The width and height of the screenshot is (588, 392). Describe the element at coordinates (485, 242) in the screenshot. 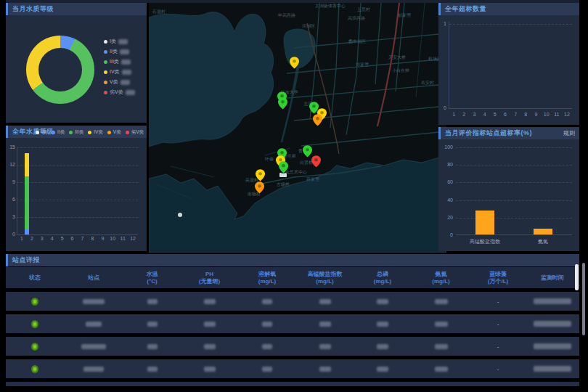

I see `rate-bar-label: 高锰酸盐指数` at that location.